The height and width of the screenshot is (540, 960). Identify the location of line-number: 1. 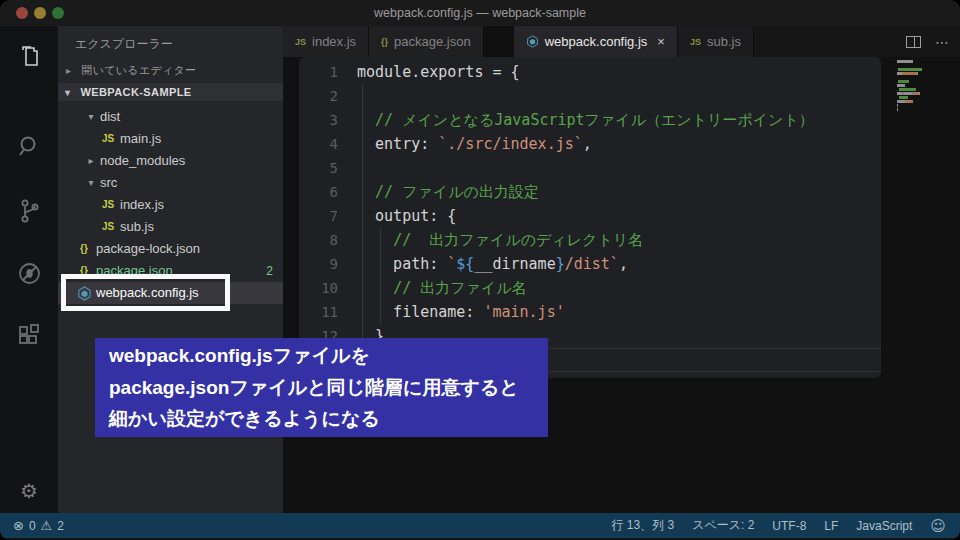
(318, 72).